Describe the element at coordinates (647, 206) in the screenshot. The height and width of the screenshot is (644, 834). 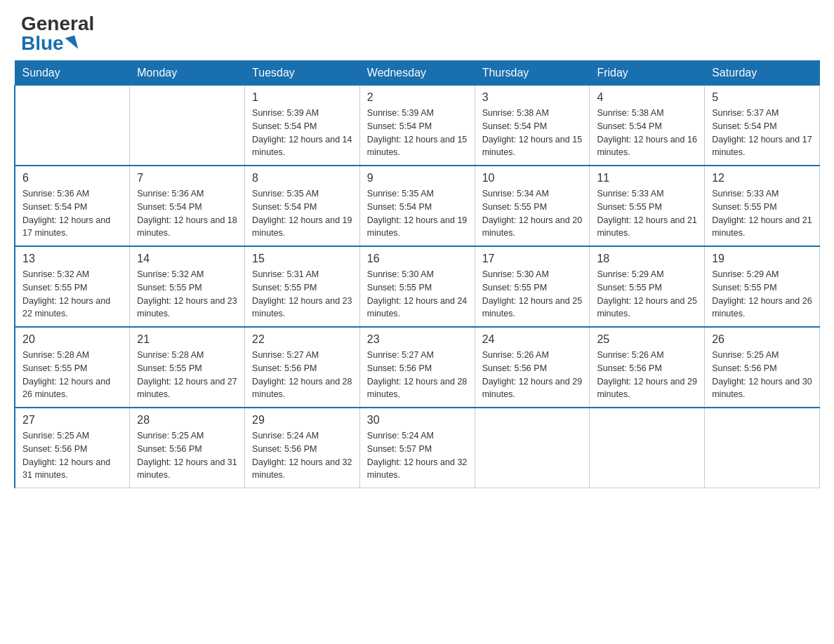
I see `calendar-cell: 11Sunrise: 5:33 AMSunset: 5:55 PMDayligh…` at that location.